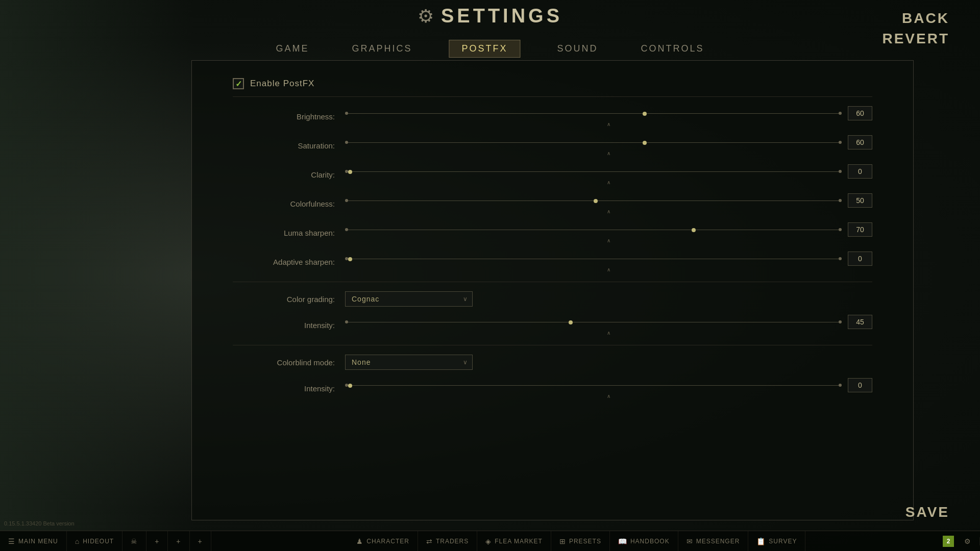 This screenshot has height=551, width=980. Describe the element at coordinates (490, 541) in the screenshot. I see `taskbar: ☰ MAIN MENU ⌂ HIDEOUT ☠ + + + ♟ CHARACTE…` at that location.